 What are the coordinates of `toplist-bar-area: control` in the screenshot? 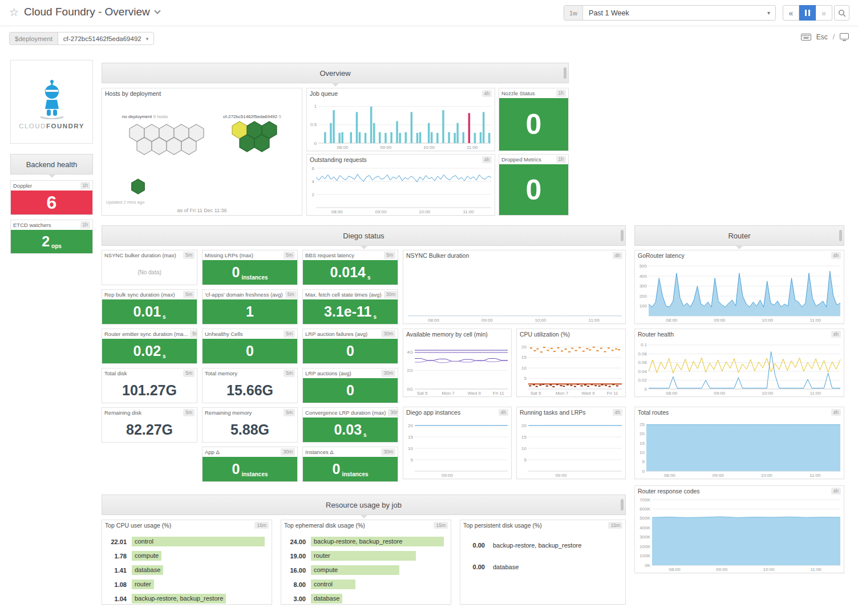 It's located at (378, 584).